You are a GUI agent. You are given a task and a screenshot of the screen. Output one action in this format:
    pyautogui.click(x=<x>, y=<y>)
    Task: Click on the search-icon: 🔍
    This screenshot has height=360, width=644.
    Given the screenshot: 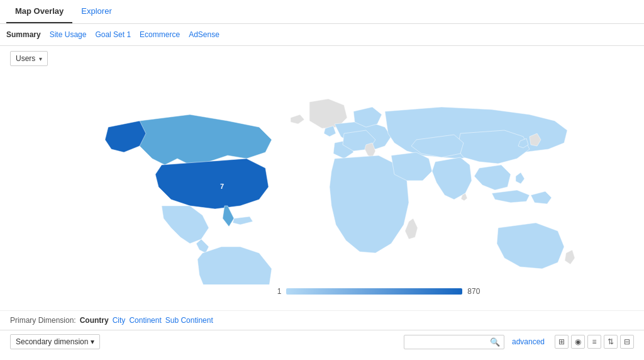 What is the action you would take?
    pyautogui.click(x=495, y=342)
    